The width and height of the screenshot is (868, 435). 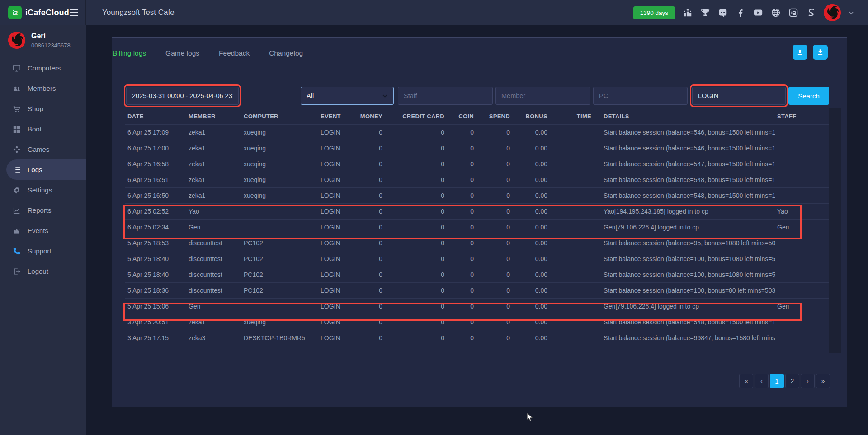 I want to click on page-button: ‹, so click(x=761, y=381).